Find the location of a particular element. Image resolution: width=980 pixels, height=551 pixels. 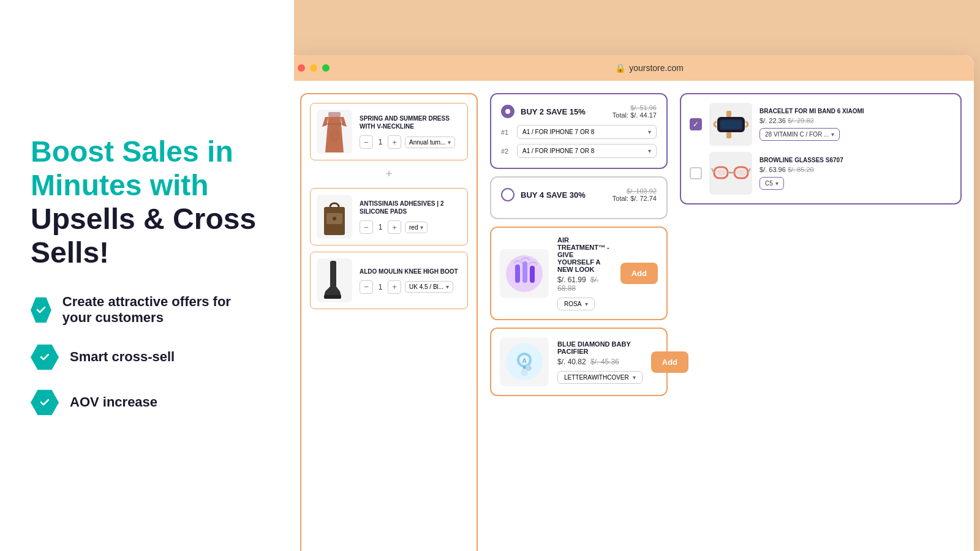

upsell-select-2: LETTERAWITHCOVER is located at coordinates (600, 377).